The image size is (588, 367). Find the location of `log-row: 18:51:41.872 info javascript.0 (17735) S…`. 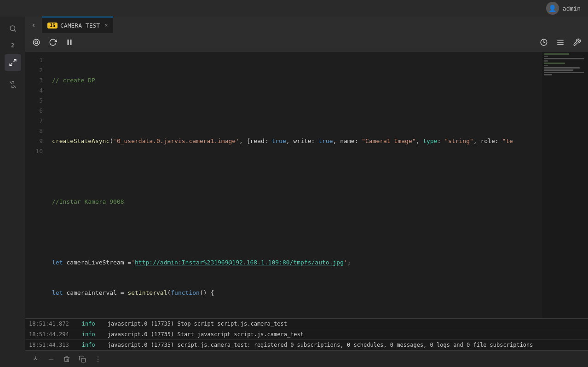

log-row: 18:51:41.872 info javascript.0 (17735) S… is located at coordinates (306, 324).